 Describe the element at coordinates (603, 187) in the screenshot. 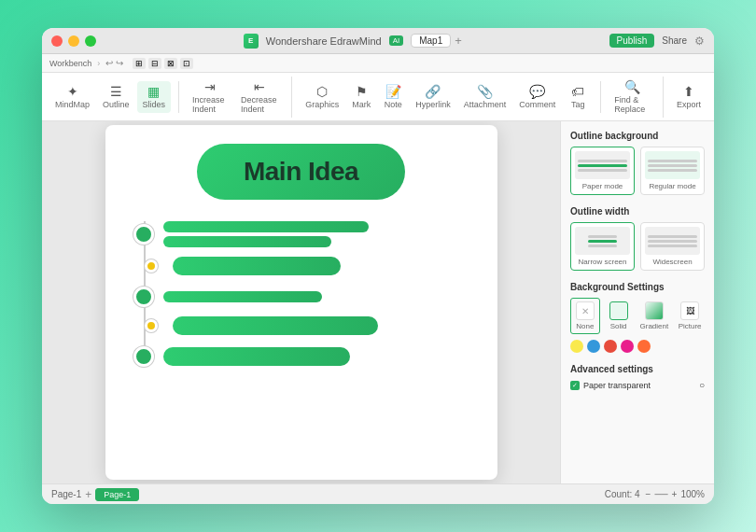

I see `paper-mode-label: Paper mode` at that location.